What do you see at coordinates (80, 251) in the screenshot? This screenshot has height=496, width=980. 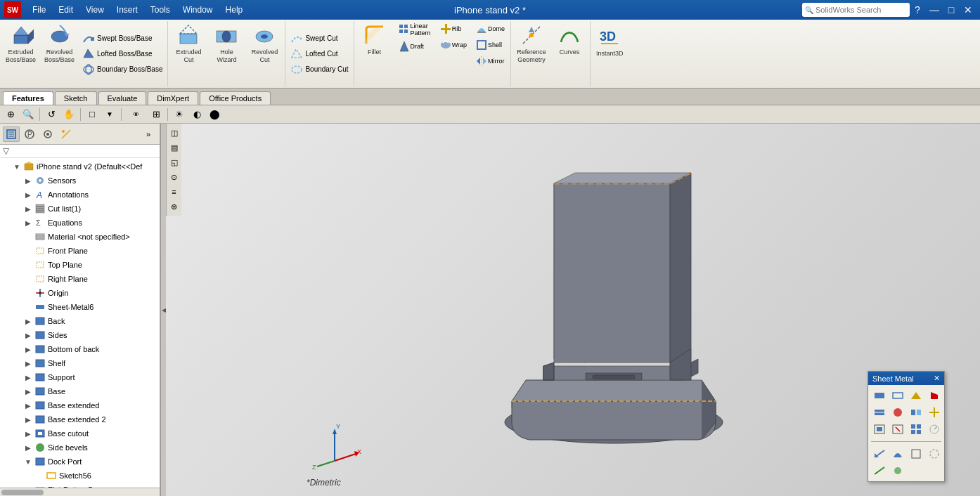 I see `tree-item-front-plane: Front Plane` at bounding box center [80, 251].